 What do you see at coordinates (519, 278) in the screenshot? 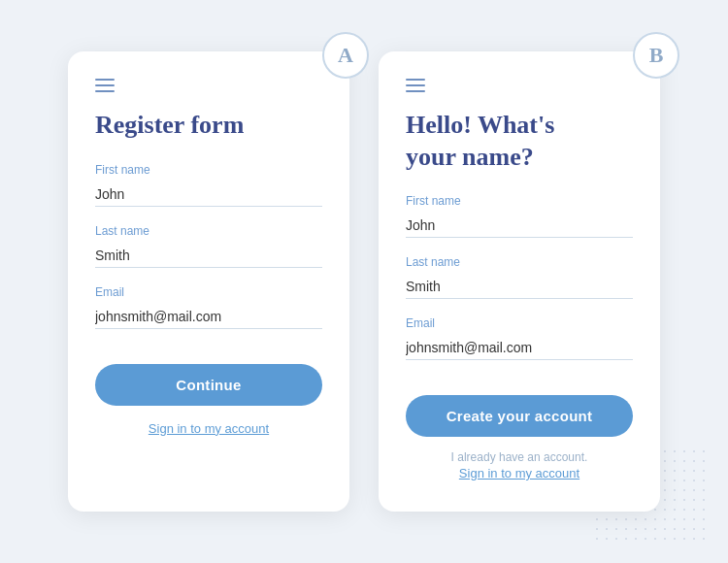
I see `last-name-group-b: Last name` at bounding box center [519, 278].